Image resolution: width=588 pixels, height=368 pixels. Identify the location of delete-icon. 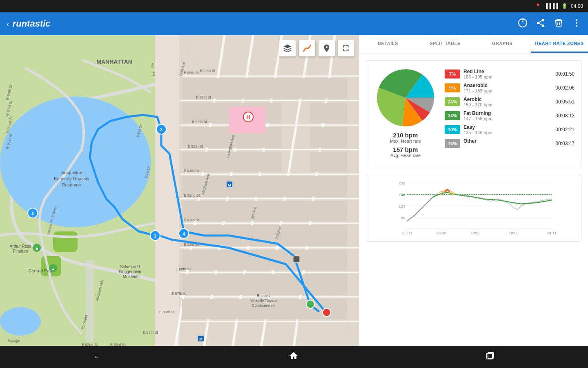
(559, 24).